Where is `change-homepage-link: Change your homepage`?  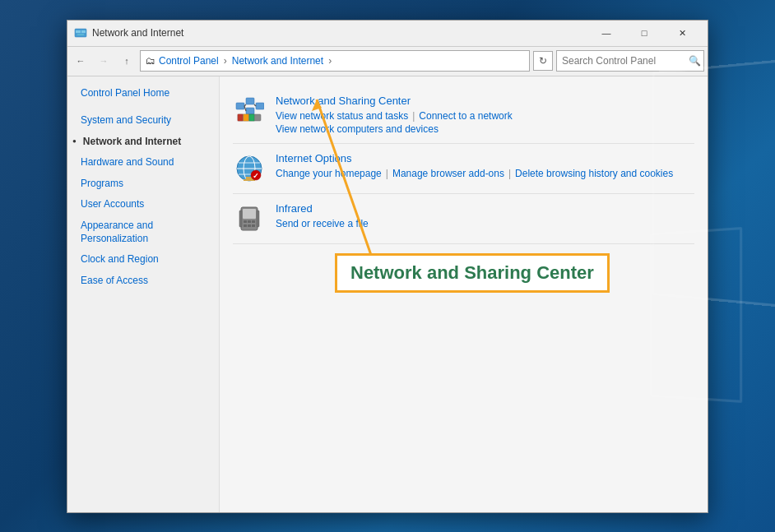
change-homepage-link: Change your homepage is located at coordinates (329, 173).